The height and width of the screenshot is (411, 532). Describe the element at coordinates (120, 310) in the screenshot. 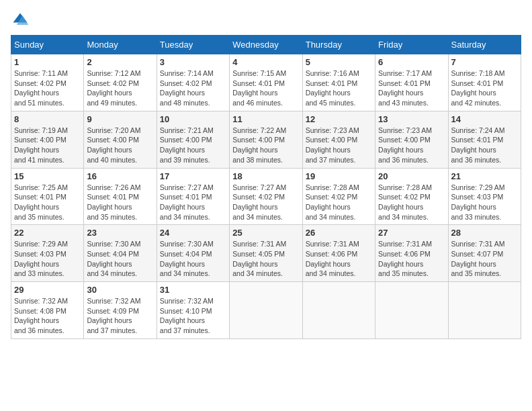

I see `calendar-cell: 30 Sunrise: 7:32 AM Sunset: 4:09 PM Dayl…` at that location.